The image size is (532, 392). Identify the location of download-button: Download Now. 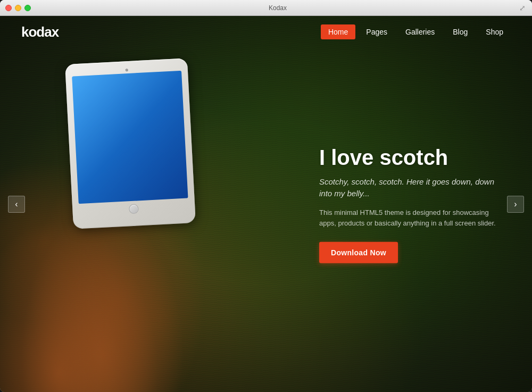
(359, 253).